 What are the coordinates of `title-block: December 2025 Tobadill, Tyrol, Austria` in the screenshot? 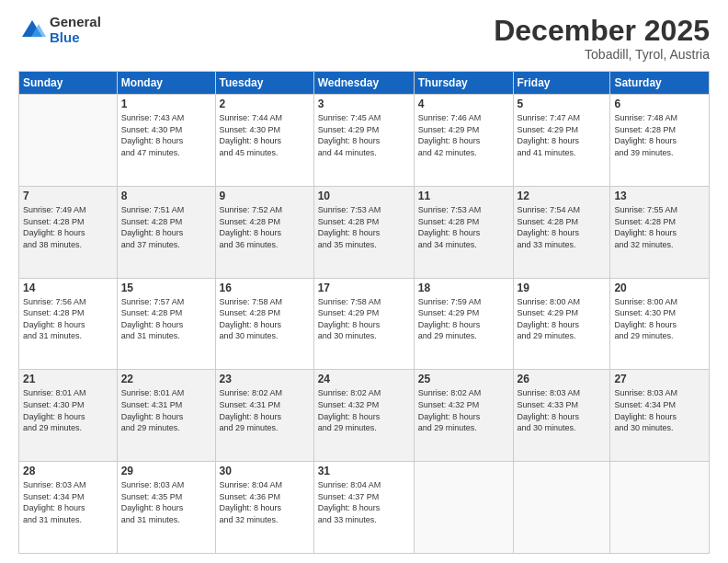 It's located at (601, 39).